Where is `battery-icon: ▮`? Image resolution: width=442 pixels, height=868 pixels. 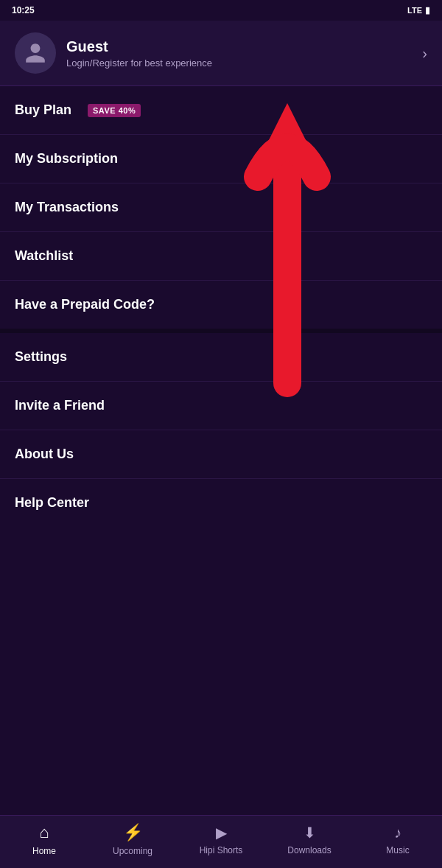
battery-icon: ▮ is located at coordinates (427, 10).